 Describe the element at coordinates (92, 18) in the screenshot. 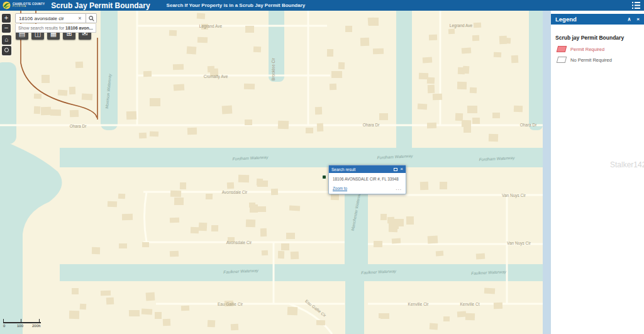

I see `search-submit-button` at that location.